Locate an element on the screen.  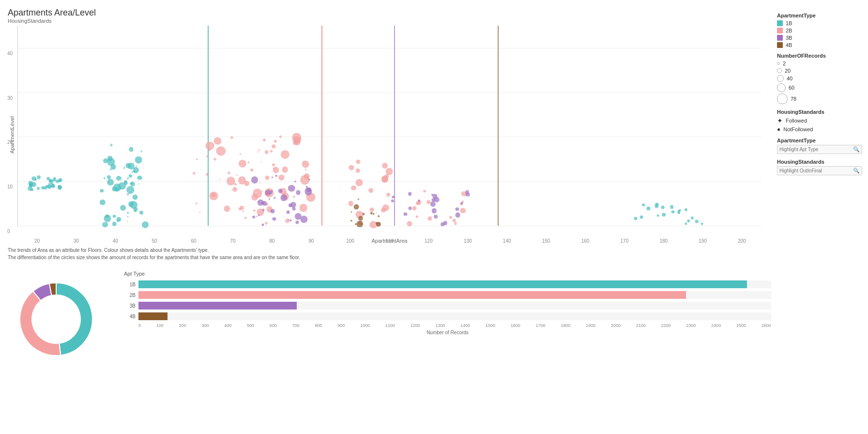
chart-title: Apartments Area/Level is located at coordinates (389, 13).